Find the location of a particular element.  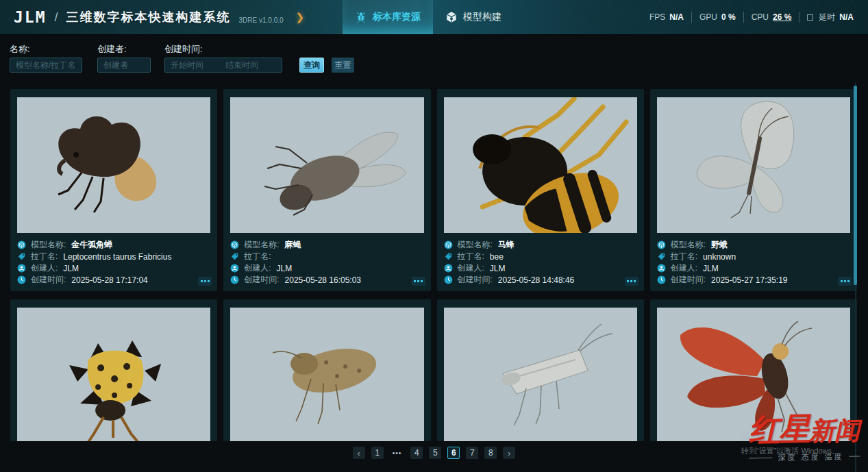

model-name-value: 金牛弧角蝉 is located at coordinates (92, 245).